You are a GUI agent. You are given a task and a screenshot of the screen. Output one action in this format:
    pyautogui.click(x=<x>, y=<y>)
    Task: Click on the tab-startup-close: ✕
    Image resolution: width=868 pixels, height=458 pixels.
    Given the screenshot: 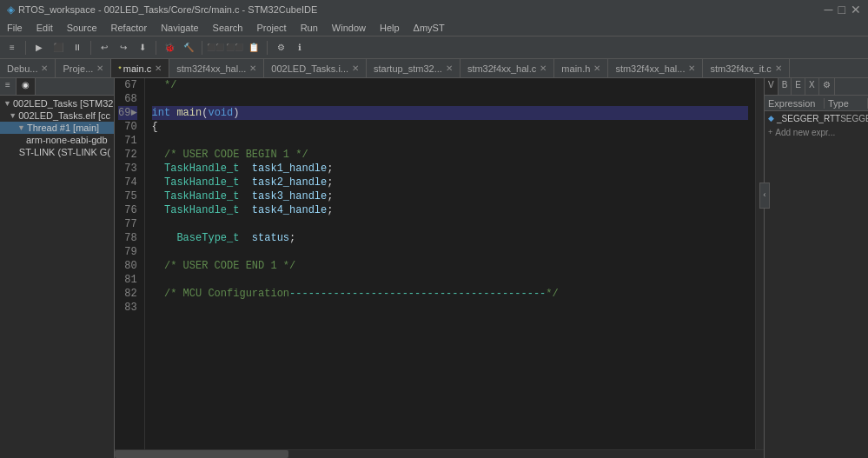 What is the action you would take?
    pyautogui.click(x=449, y=68)
    